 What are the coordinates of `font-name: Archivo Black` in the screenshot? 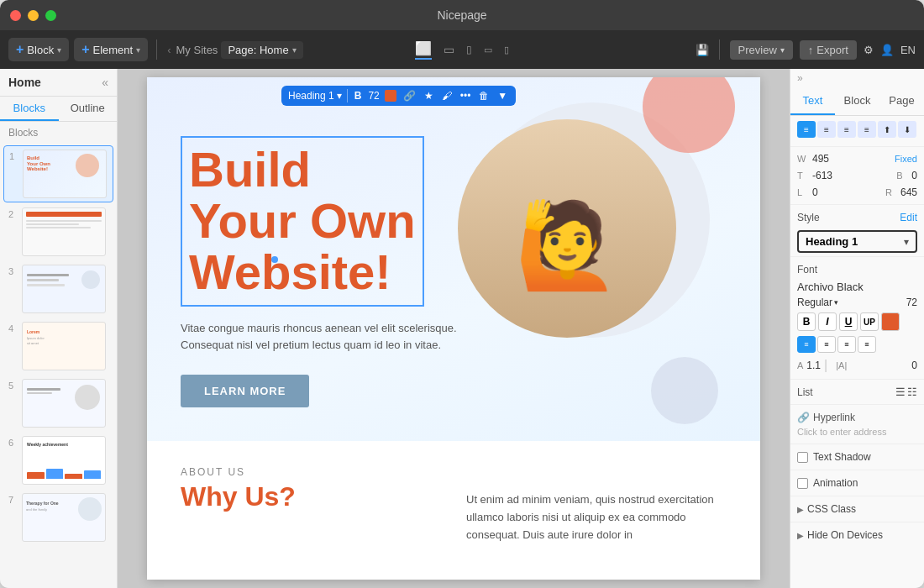 It's located at (857, 287).